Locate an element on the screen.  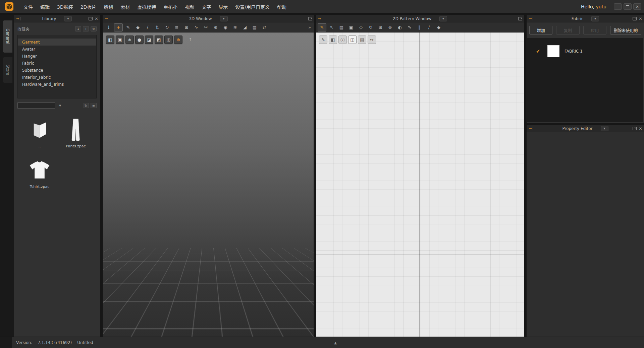
menu-file: 文件 is located at coordinates (28, 7).